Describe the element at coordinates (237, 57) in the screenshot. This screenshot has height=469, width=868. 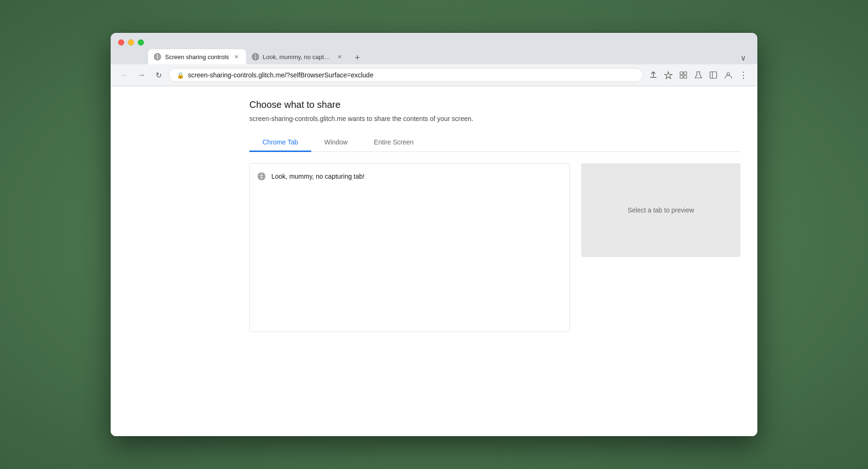
I see `tab1-close-button: ✕` at that location.